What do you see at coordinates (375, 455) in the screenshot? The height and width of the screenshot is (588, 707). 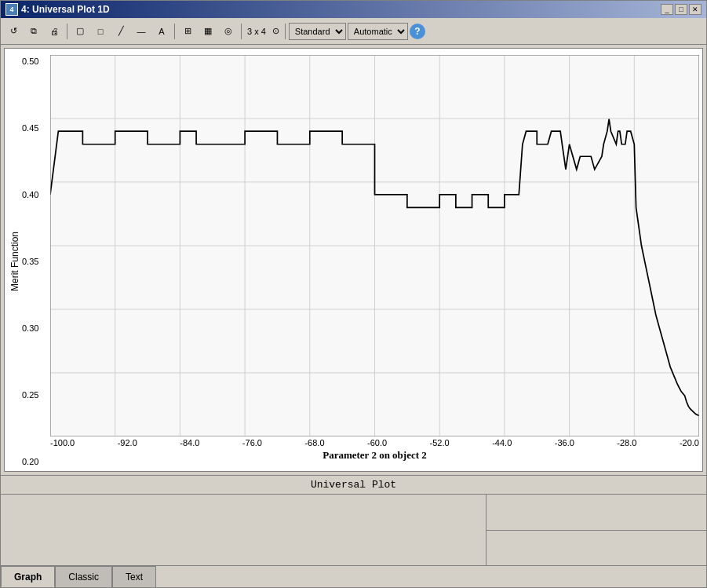 I see `x-axis-title: Parameter 2 on object 2` at bounding box center [375, 455].